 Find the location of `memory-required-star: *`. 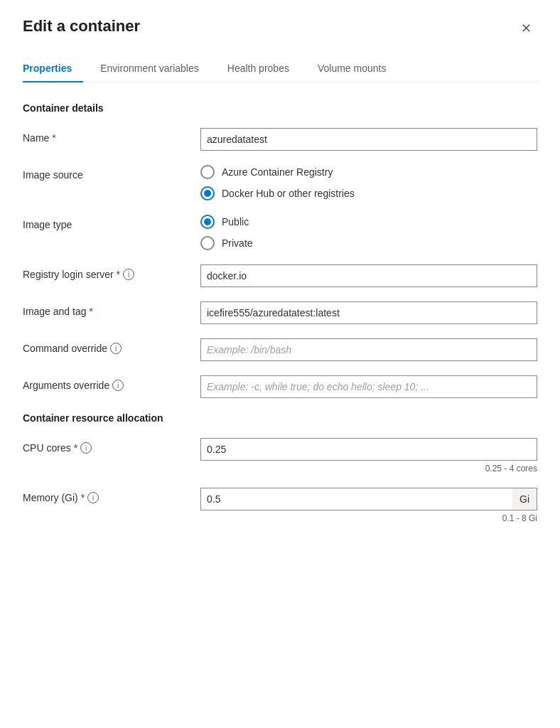

memory-required-star: * is located at coordinates (82, 498).